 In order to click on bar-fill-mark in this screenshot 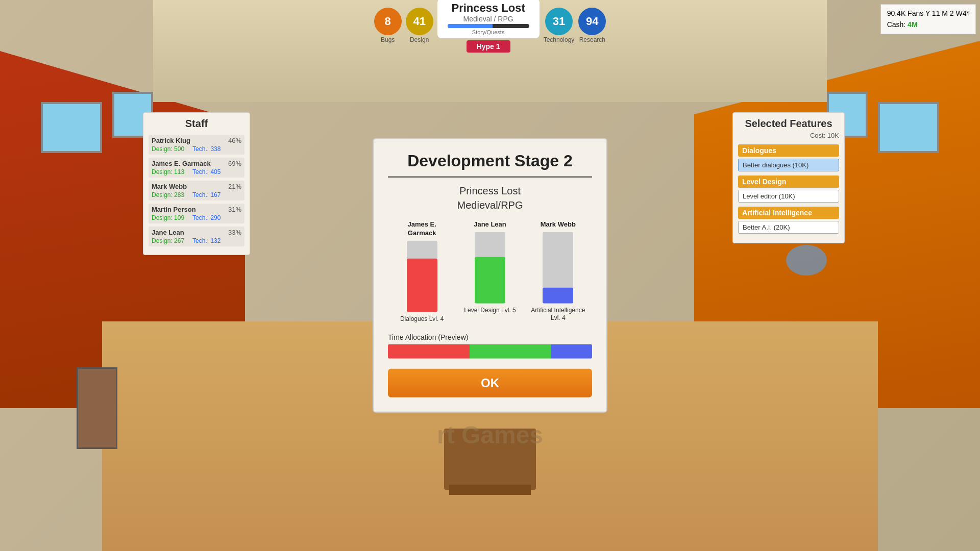, I will do `click(558, 296)`.